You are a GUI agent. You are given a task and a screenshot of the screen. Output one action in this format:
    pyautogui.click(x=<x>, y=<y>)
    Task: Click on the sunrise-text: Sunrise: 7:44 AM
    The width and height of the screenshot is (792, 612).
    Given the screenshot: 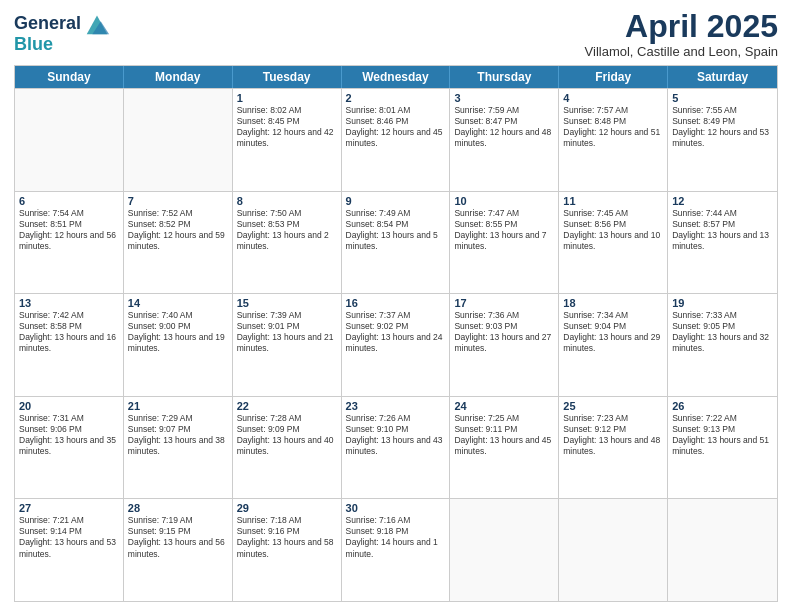 What is the action you would take?
    pyautogui.click(x=722, y=214)
    